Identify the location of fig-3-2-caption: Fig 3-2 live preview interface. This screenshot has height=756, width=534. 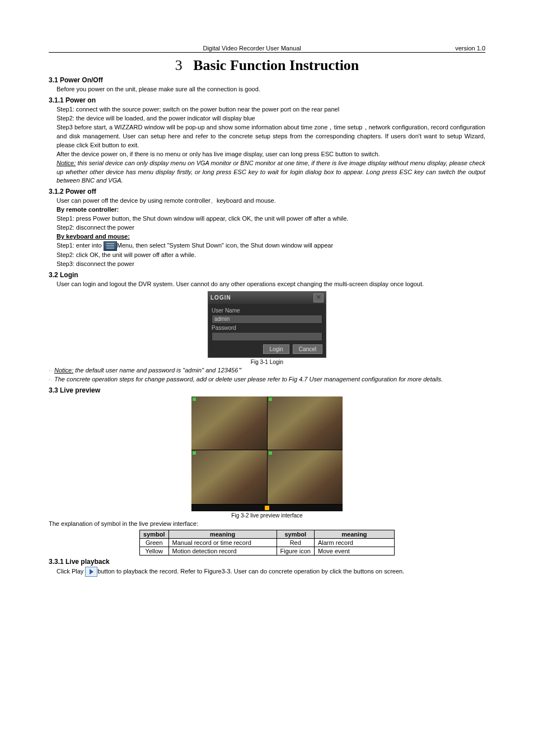
(267, 515).